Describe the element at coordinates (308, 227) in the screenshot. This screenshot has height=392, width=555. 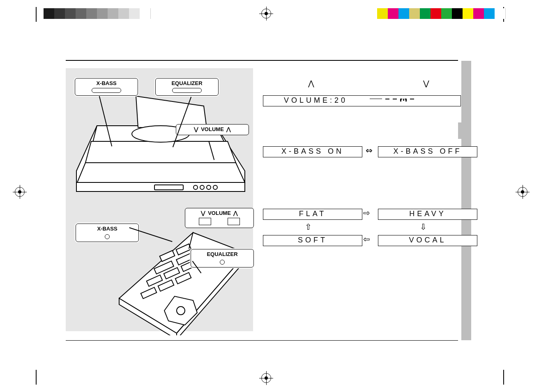
I see `arrow-up-icon: ⇧` at that location.